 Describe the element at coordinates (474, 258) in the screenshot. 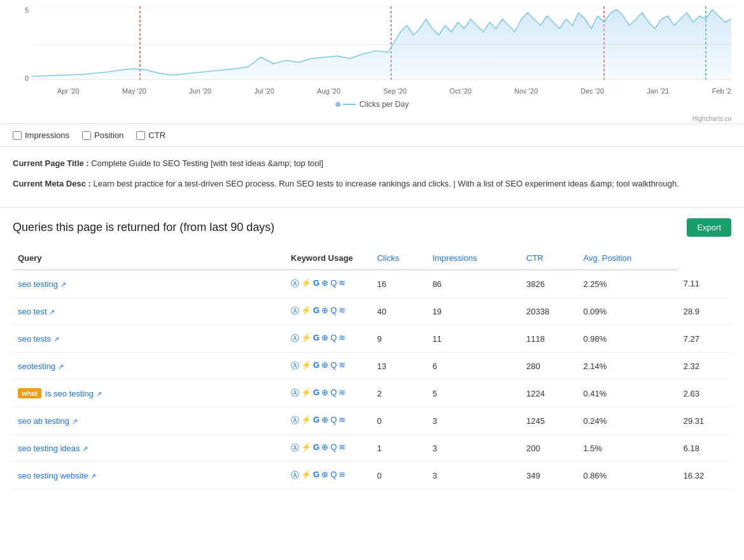

I see `col-header-impressions: Impressions` at that location.